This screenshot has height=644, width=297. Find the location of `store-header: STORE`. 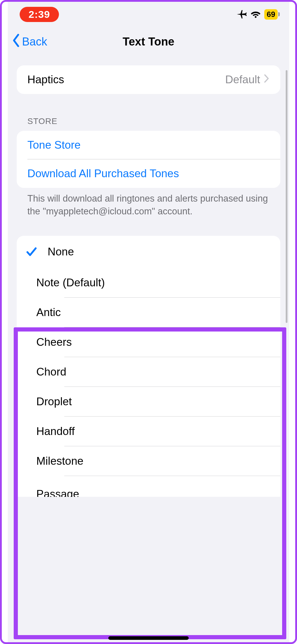

store-header: STORE is located at coordinates (158, 121).